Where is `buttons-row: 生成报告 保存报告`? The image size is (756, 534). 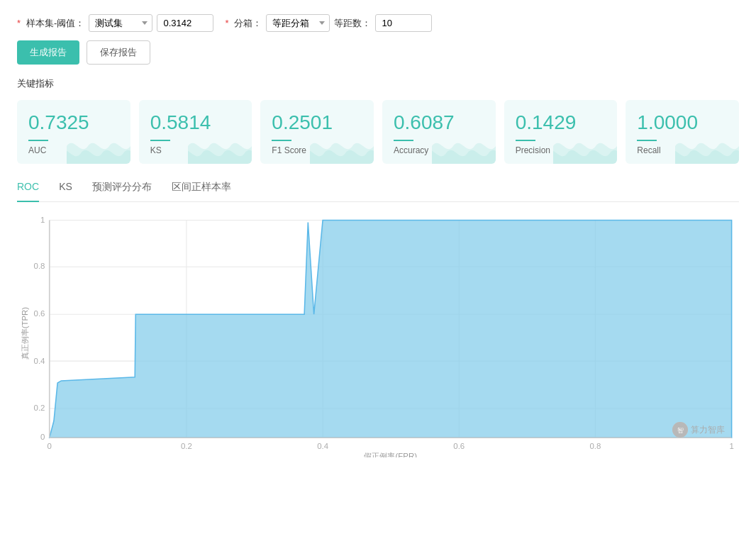 buttons-row: 生成报告 保存报告 is located at coordinates (378, 52).